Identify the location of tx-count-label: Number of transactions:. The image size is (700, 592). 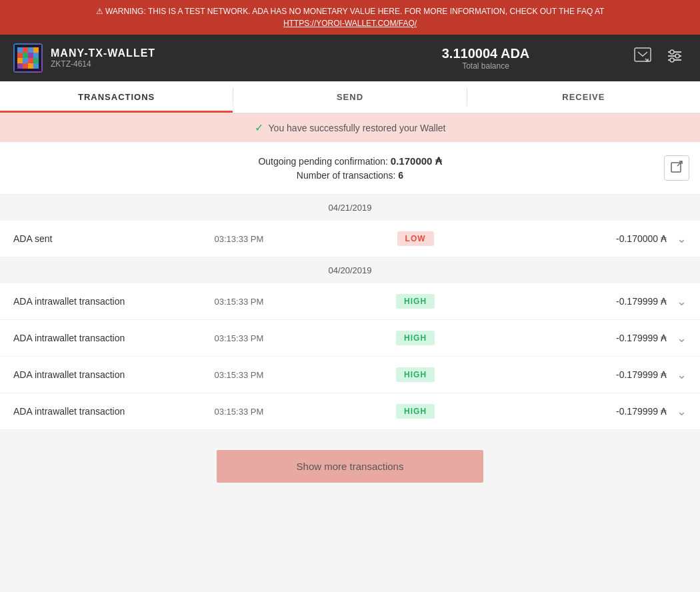
(347, 175).